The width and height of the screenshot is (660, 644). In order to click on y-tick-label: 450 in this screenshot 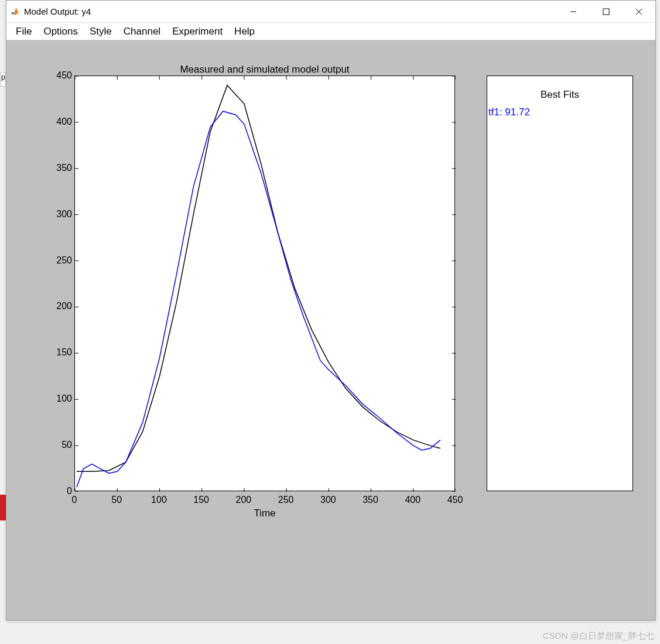, I will do `click(64, 76)`.